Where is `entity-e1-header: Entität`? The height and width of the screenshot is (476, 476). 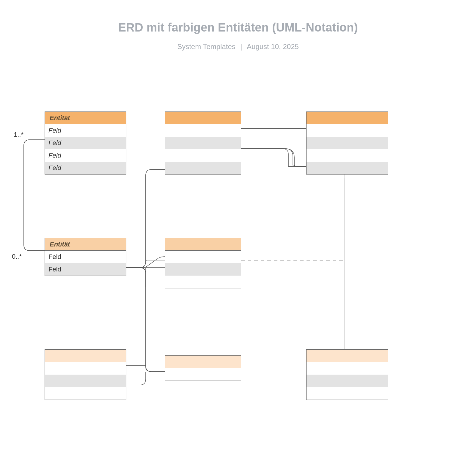 entity-e1-header: Entität is located at coordinates (86, 118).